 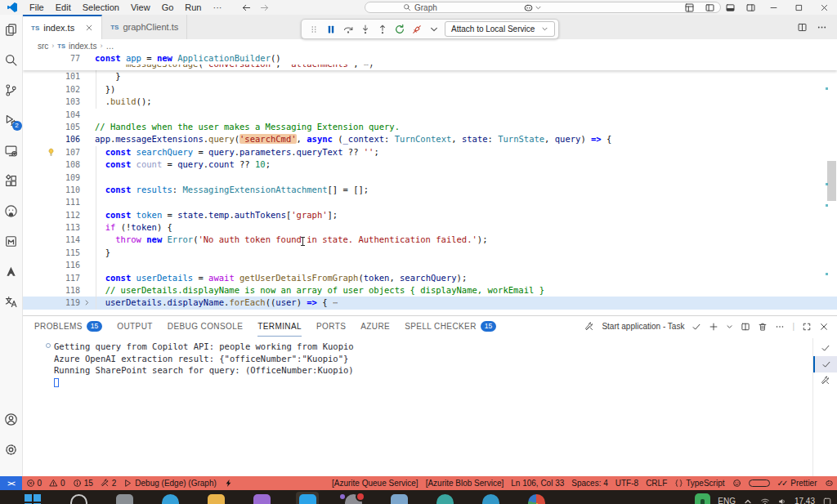 What do you see at coordinates (58, 291) in the screenshot?
I see `editor-gutter: 118` at bounding box center [58, 291].